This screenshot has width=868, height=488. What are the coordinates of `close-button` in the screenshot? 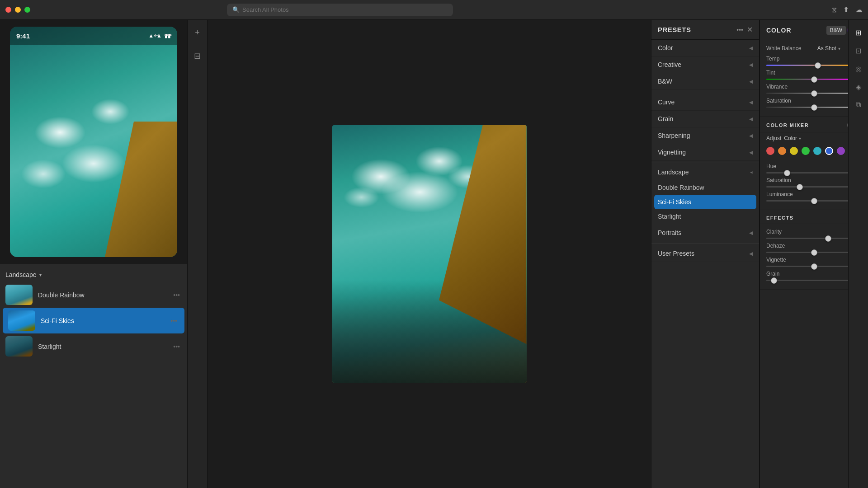 It's located at (8, 10).